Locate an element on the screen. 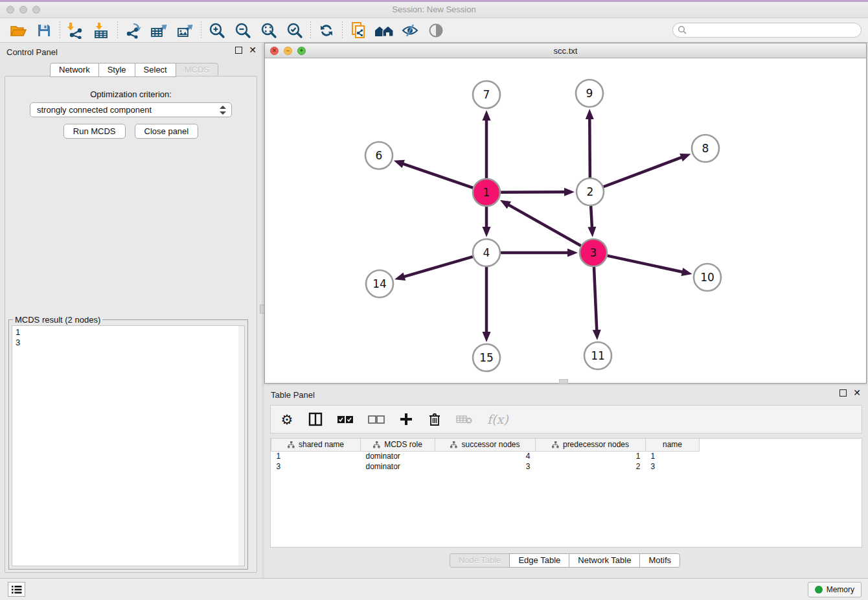 Image resolution: width=868 pixels, height=600 pixels. column-header-shared-name: shared name is located at coordinates (316, 444).